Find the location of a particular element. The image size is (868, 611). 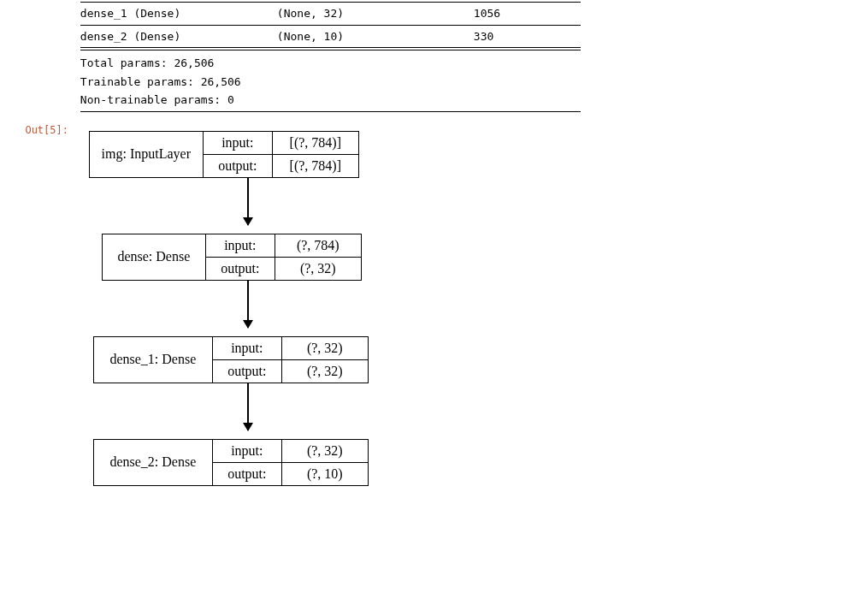

summary-row: dense_1 (Dense)(None, 32)1056 is located at coordinates (330, 14).